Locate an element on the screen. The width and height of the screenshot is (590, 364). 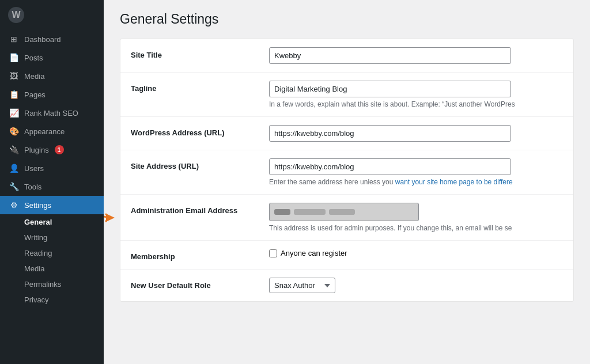
sidebar-item-label-posts: Posts is located at coordinates (33, 58).